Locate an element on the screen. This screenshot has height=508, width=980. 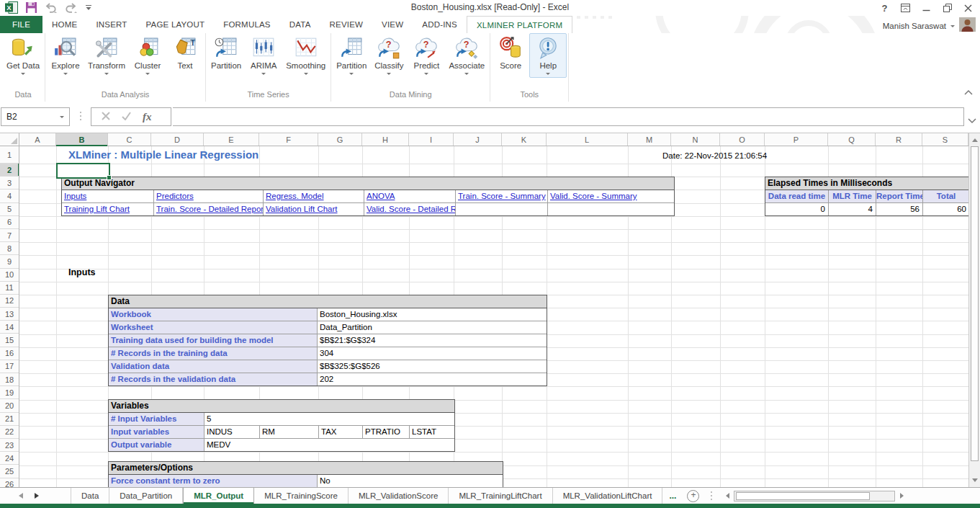
sheet-tab-mlr-validationscore: MLR_ValidationScore is located at coordinates (399, 496).